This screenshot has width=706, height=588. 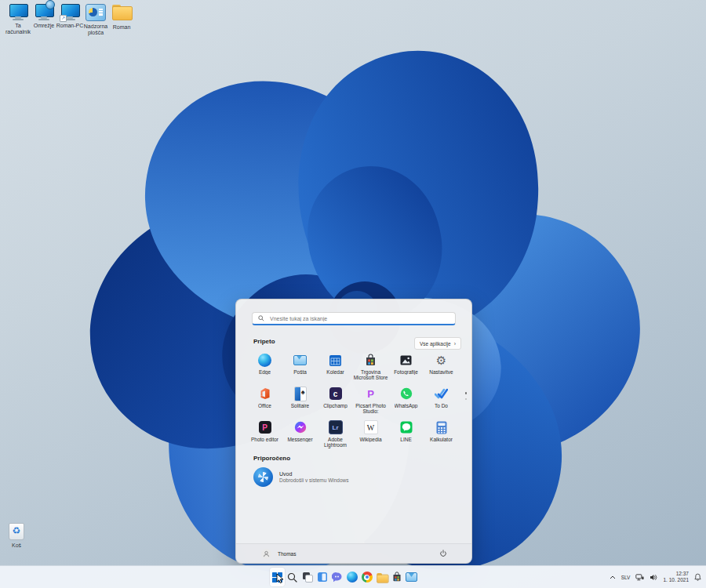 What do you see at coordinates (265, 368) in the screenshot?
I see `pinned-app-edge: Edge` at bounding box center [265, 368].